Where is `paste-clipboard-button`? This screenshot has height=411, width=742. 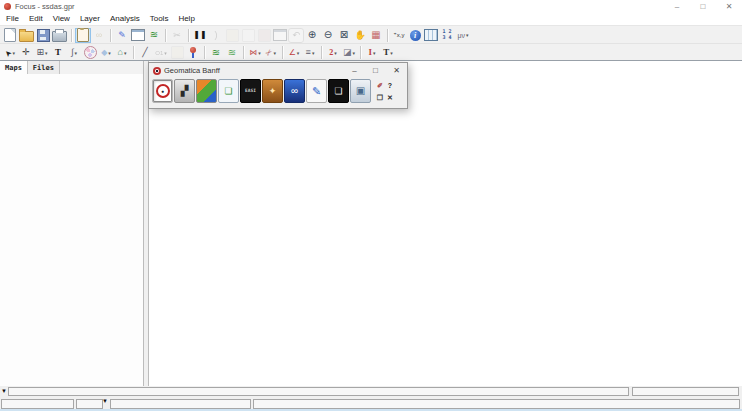 paste-clipboard-button is located at coordinates (83, 36).